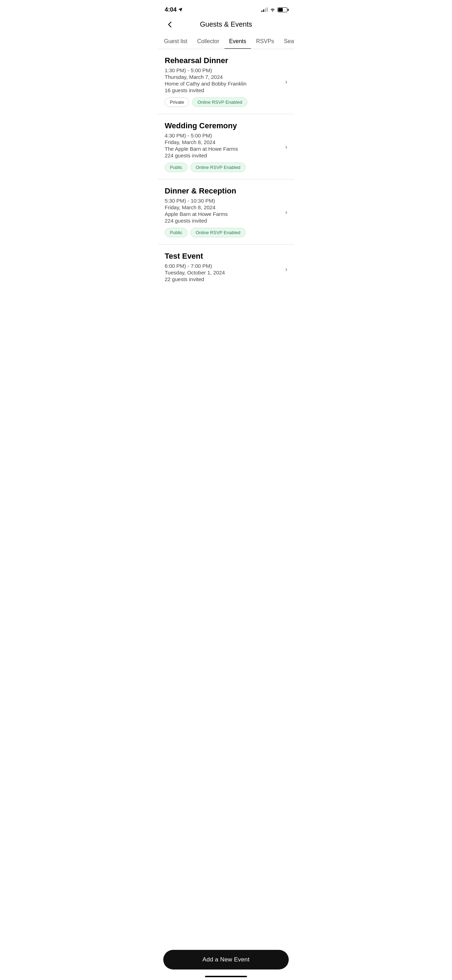 This screenshot has height=980, width=452. What do you see at coordinates (226, 60) in the screenshot?
I see `event-title: Rehearsal Dinner` at bounding box center [226, 60].